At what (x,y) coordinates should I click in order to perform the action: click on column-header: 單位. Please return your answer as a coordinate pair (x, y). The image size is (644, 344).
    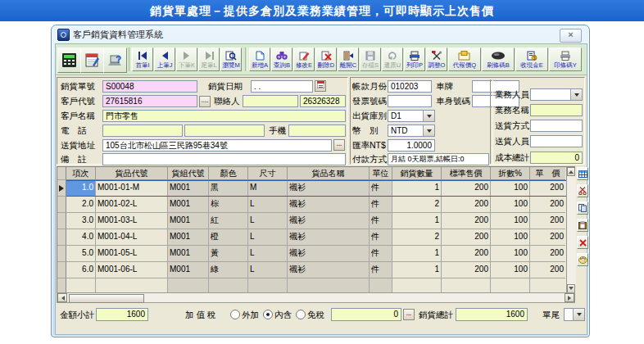
    Looking at the image, I should click on (381, 174).